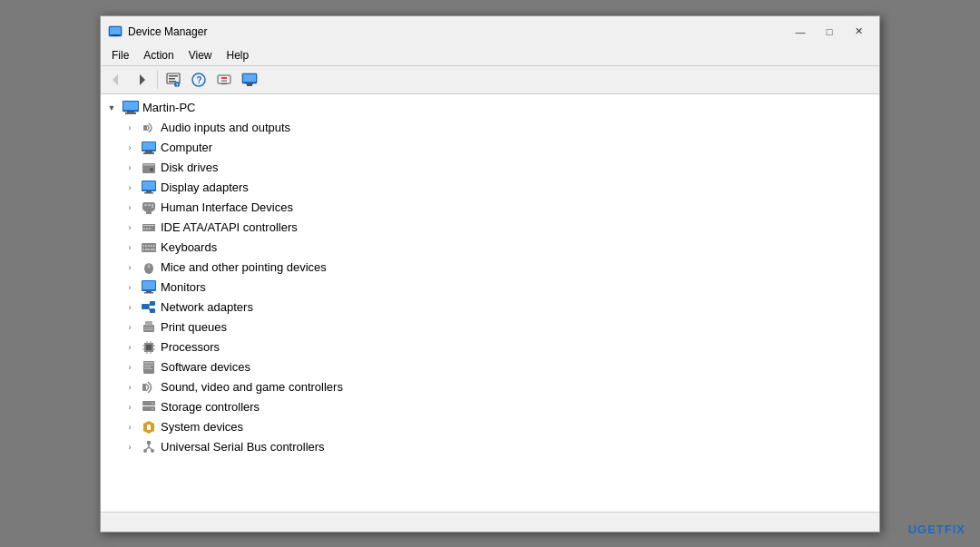 The width and height of the screenshot is (980, 547). Describe the element at coordinates (130, 367) in the screenshot. I see `expand-arrow-12: ›` at that location.